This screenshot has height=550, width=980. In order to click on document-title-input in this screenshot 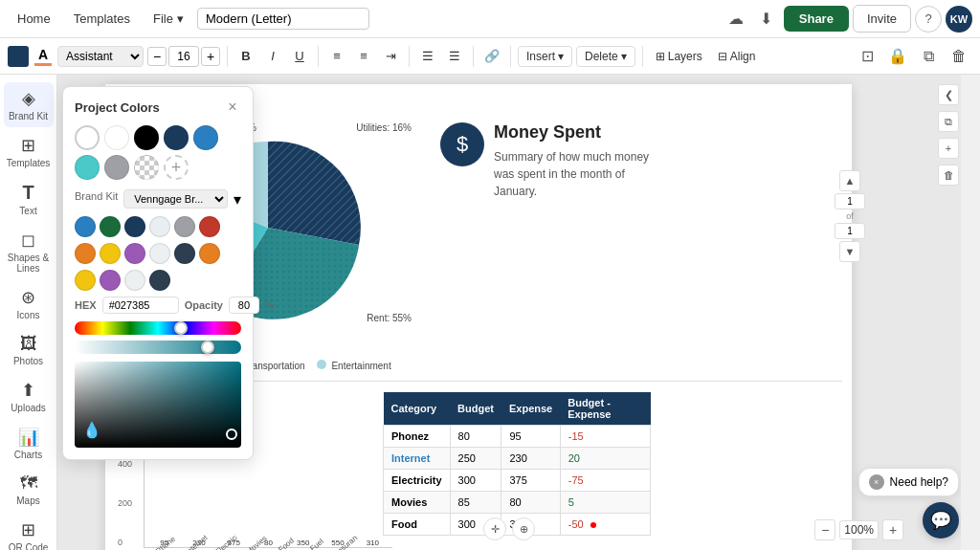, I will do `click(283, 19)`.